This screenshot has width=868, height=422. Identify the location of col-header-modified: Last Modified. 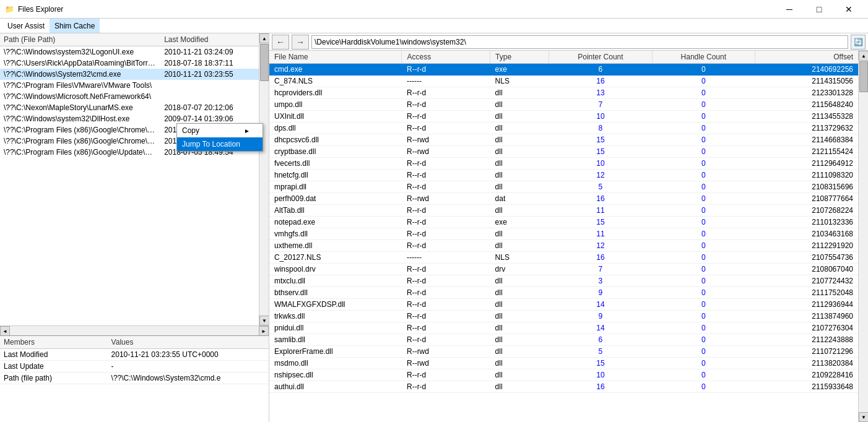
(209, 40).